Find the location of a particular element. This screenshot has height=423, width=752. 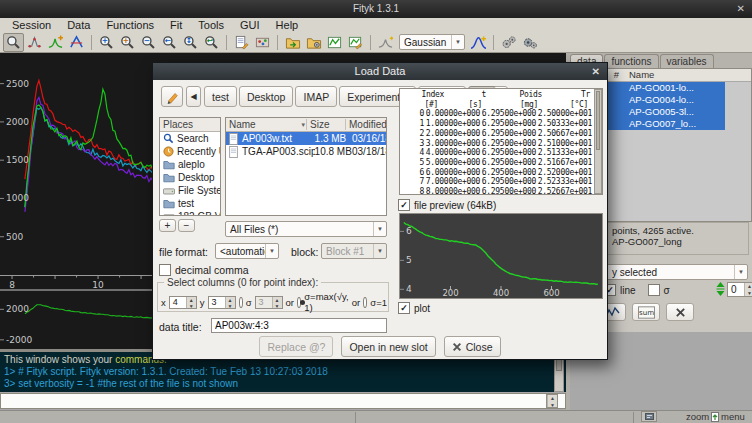

decimal-comma-checkbox is located at coordinates (165, 270).